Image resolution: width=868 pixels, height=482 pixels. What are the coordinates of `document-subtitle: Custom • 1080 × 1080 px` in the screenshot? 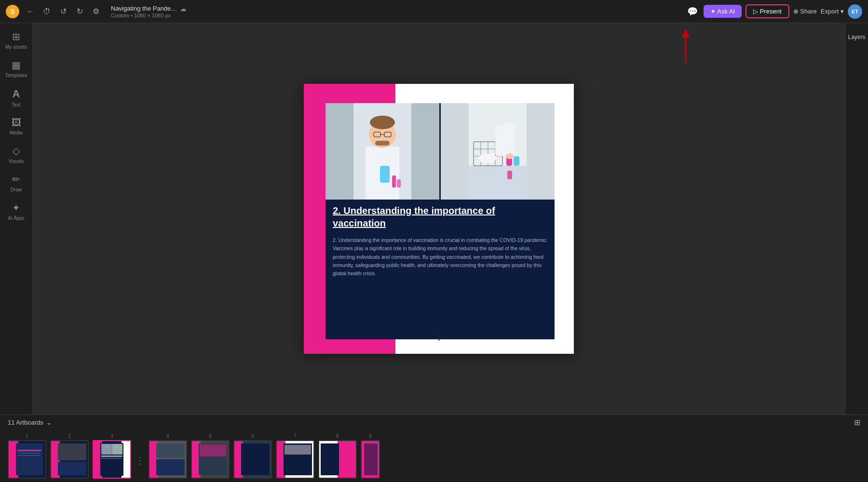 It's located at (396, 15).